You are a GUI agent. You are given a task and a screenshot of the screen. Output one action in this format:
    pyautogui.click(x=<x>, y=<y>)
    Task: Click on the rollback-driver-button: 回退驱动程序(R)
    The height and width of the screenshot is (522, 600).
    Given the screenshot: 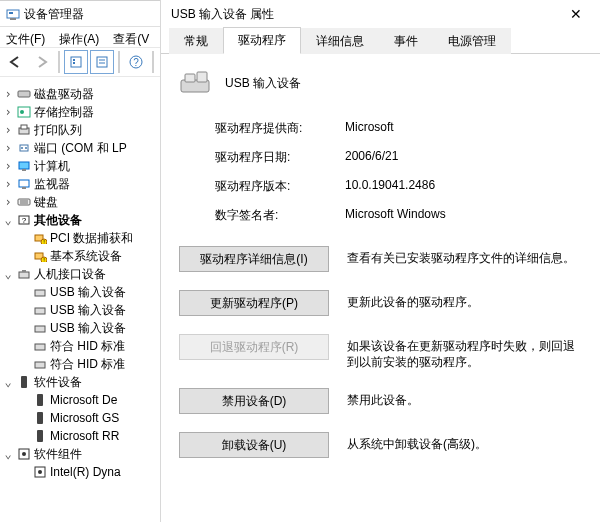 What is the action you would take?
    pyautogui.click(x=254, y=347)
    